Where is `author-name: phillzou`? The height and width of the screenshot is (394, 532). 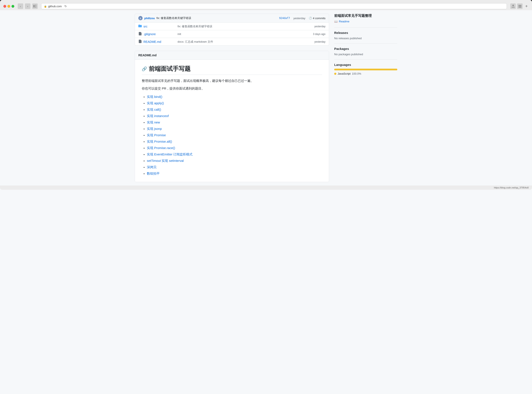
author-name: phillzou is located at coordinates (150, 18).